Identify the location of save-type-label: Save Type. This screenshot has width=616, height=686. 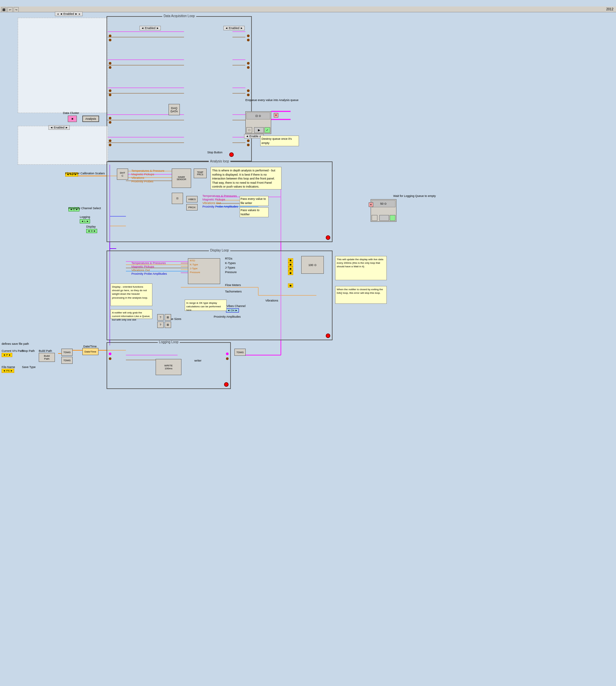
(29, 367).